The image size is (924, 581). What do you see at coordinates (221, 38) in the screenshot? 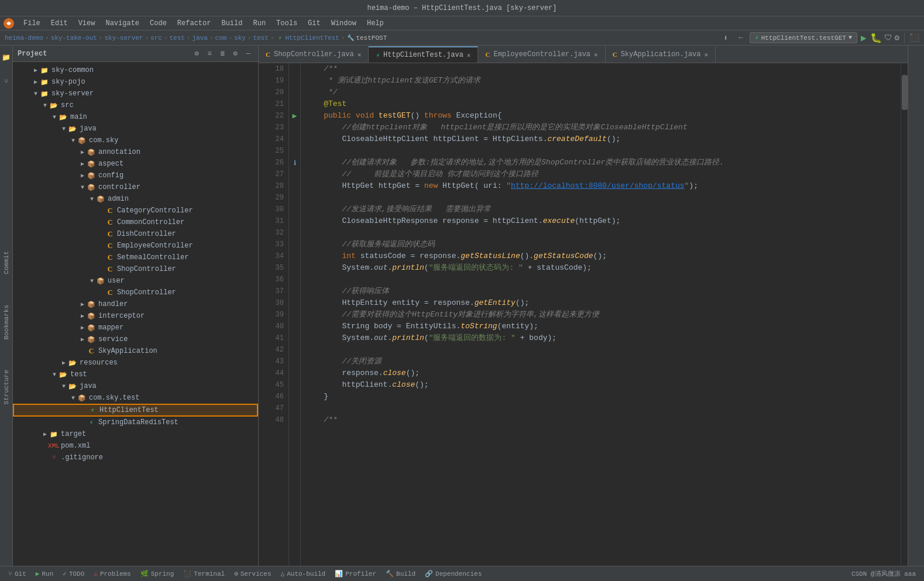
I see `bc-com: com` at bounding box center [221, 38].